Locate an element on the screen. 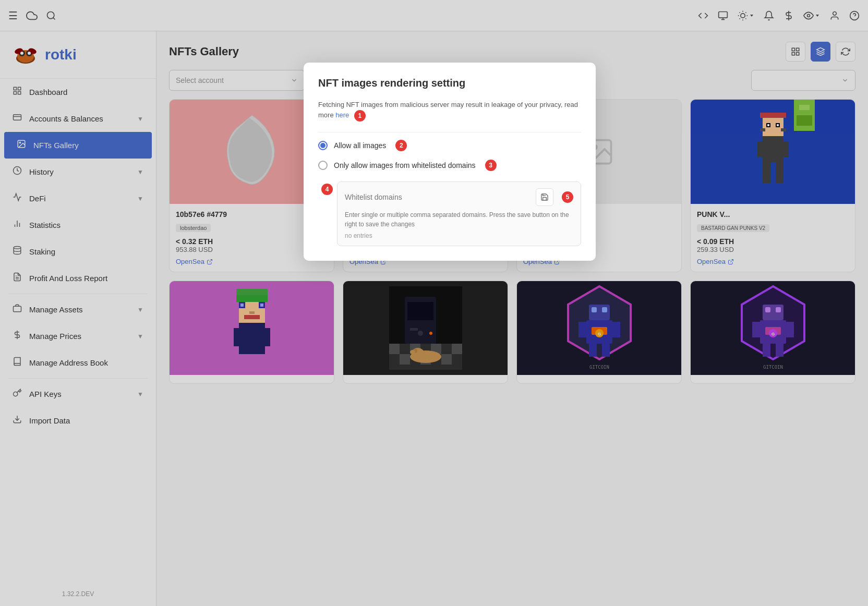 Image resolution: width=868 pixels, height=606 pixels. radio-allow-all-label: Allow all images is located at coordinates (360, 146).